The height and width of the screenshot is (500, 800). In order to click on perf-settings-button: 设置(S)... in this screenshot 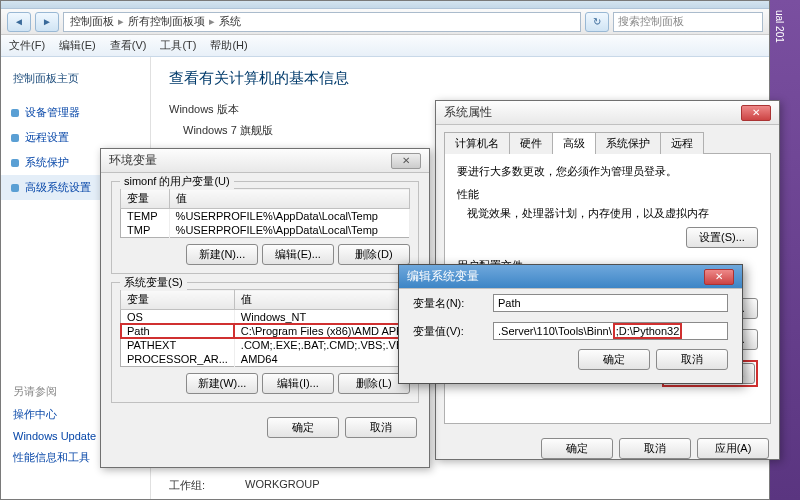, I will do `click(722, 238)`.